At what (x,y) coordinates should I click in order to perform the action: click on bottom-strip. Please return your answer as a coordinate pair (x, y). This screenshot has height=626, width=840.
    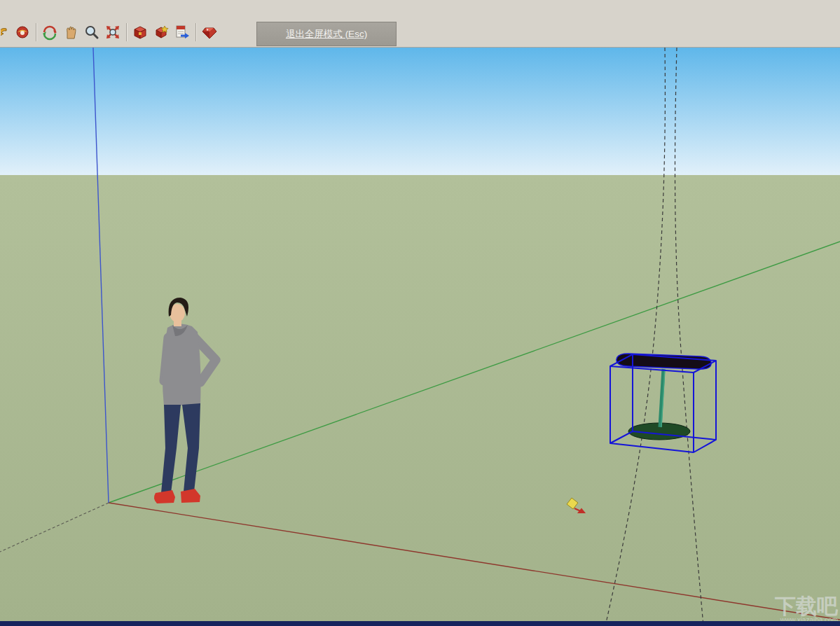
    Looking at the image, I should click on (420, 623).